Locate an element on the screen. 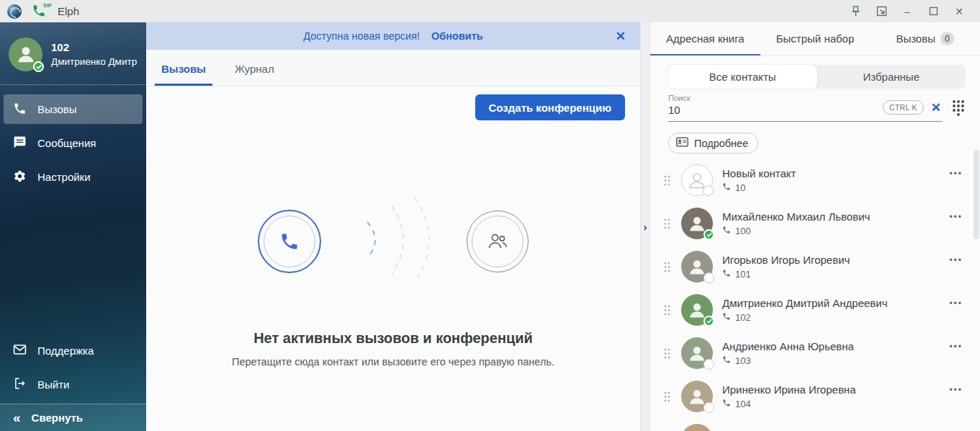 Image resolution: width=980 pixels, height=431 pixels. contact-row: Новый контакт 10 ••• is located at coordinates (815, 180).